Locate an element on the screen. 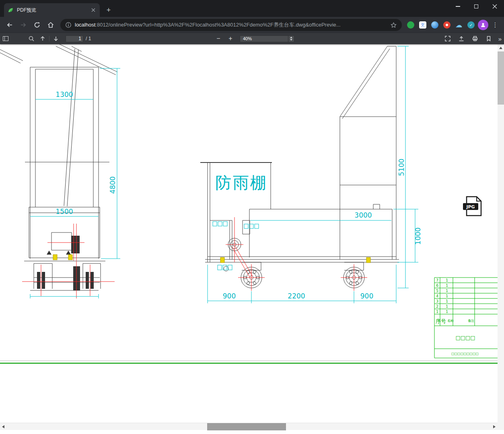  browser-tab: PDF预览 is located at coordinates (52, 10).